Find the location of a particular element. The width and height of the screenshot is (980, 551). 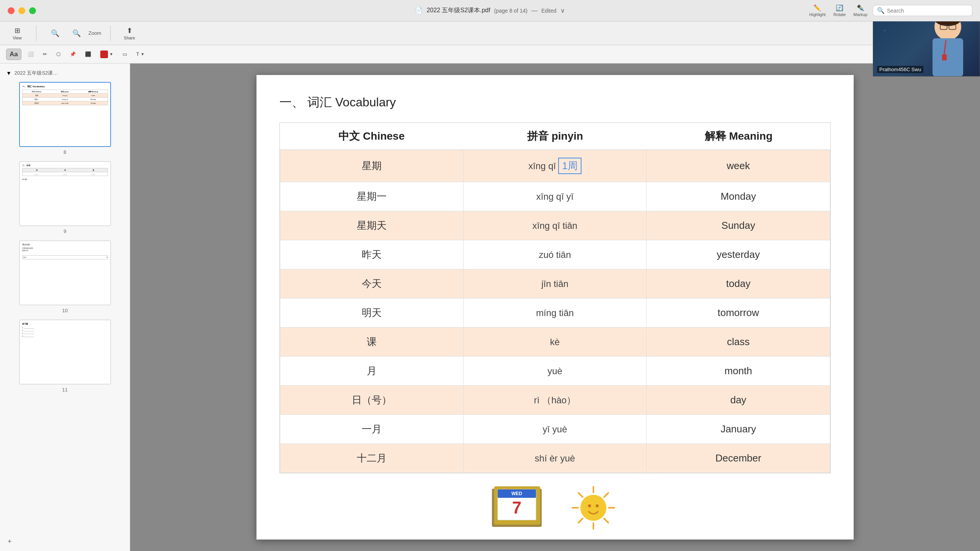

pinyin-cell: yuè is located at coordinates (555, 371).